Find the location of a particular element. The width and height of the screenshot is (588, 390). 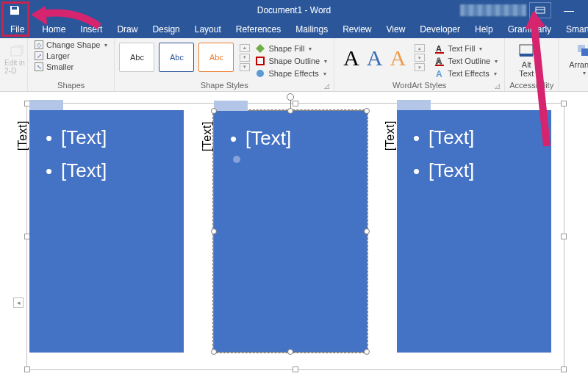

wordart-gallery-more: ▴▾▾ is located at coordinates (420, 57).